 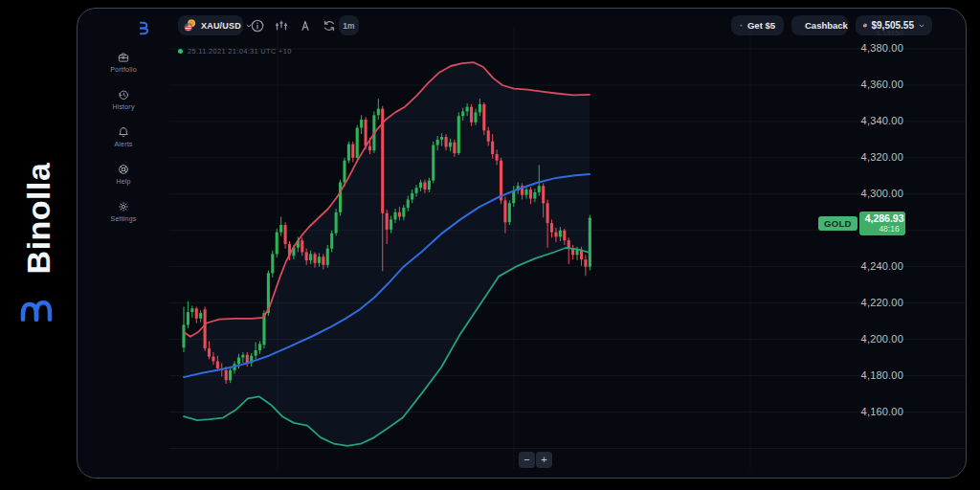 What do you see at coordinates (758, 25) in the screenshot?
I see `get-bonus-button: Get $5` at bounding box center [758, 25].